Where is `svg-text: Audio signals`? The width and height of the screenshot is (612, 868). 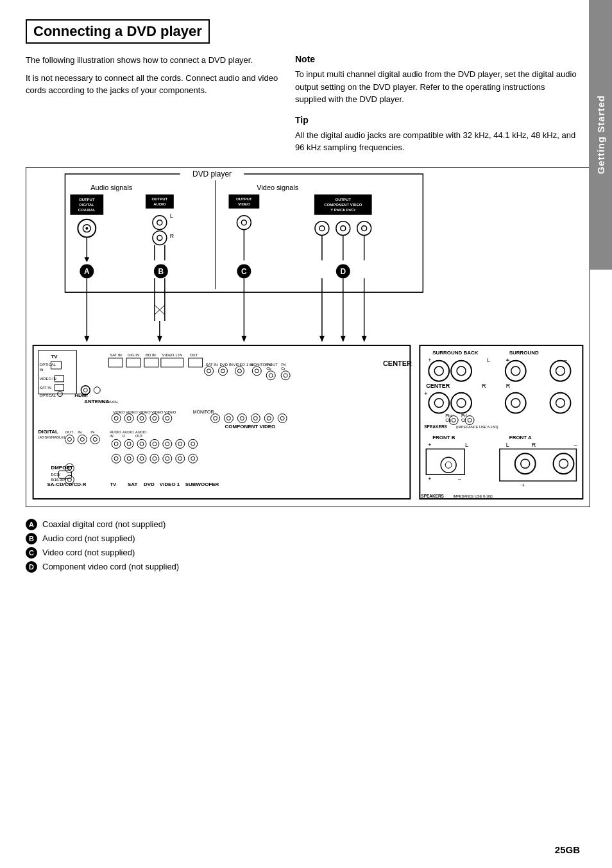 svg-text: Audio signals is located at coordinates (112, 187).